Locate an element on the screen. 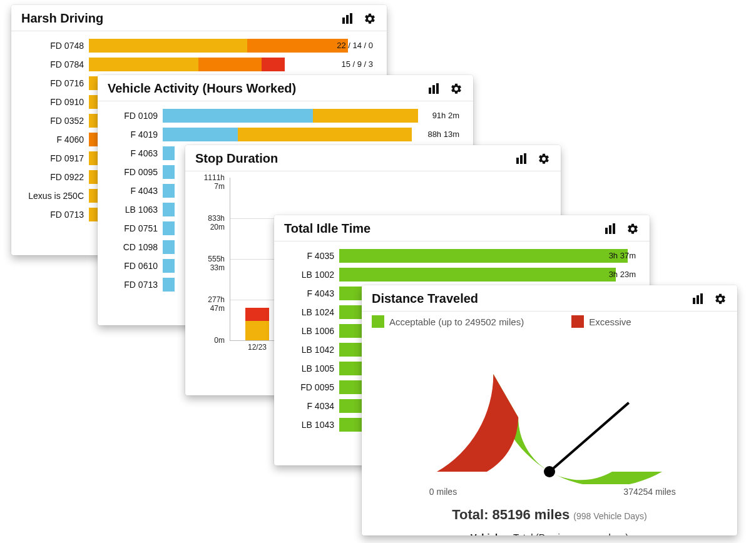 This screenshot has height=543, width=756. card-header: Vehicle Activity (Hours Worked) is located at coordinates (285, 88).